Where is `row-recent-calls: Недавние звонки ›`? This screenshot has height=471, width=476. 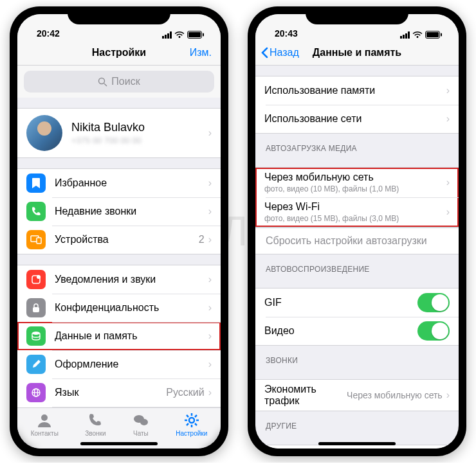
row-recent-calls: Недавние звонки › is located at coordinates (119, 211).